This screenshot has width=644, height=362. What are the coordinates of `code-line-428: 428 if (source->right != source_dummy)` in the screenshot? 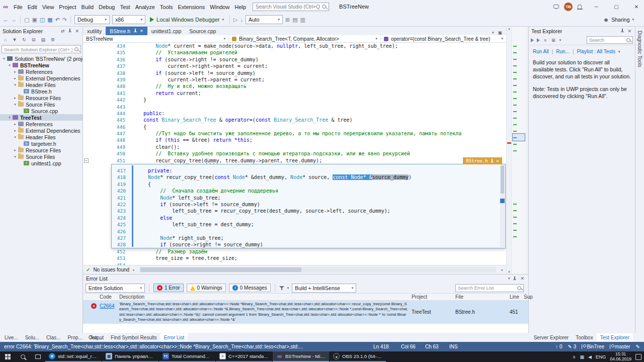 It's located at (308, 244).